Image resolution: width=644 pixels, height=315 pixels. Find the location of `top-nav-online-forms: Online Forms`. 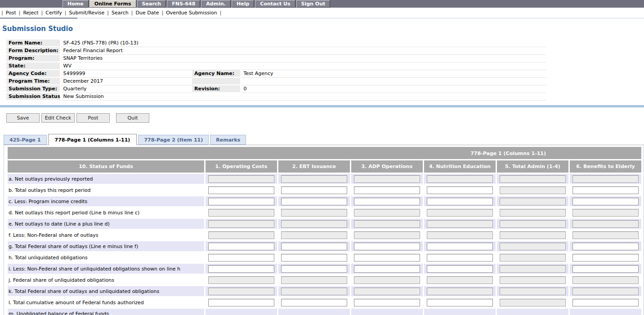

top-nav-online-forms: Online Forms is located at coordinates (113, 4).